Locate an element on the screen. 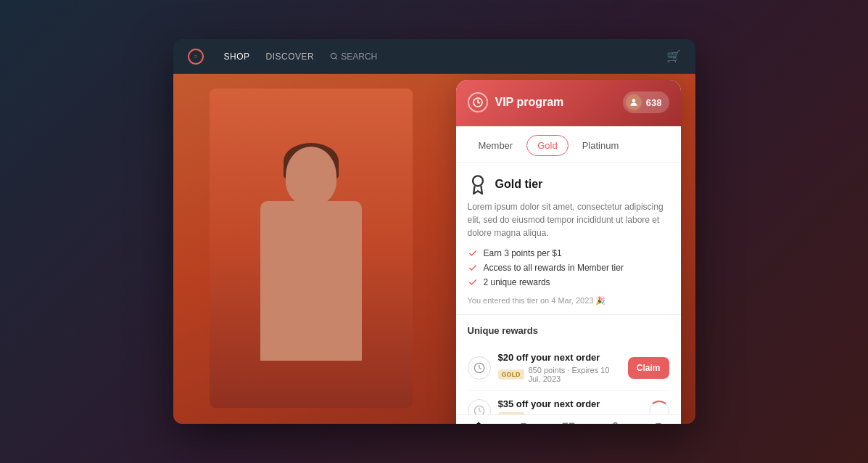 This screenshot has width=868, height=463. gold-badge-1: GOLD is located at coordinates (511, 374).